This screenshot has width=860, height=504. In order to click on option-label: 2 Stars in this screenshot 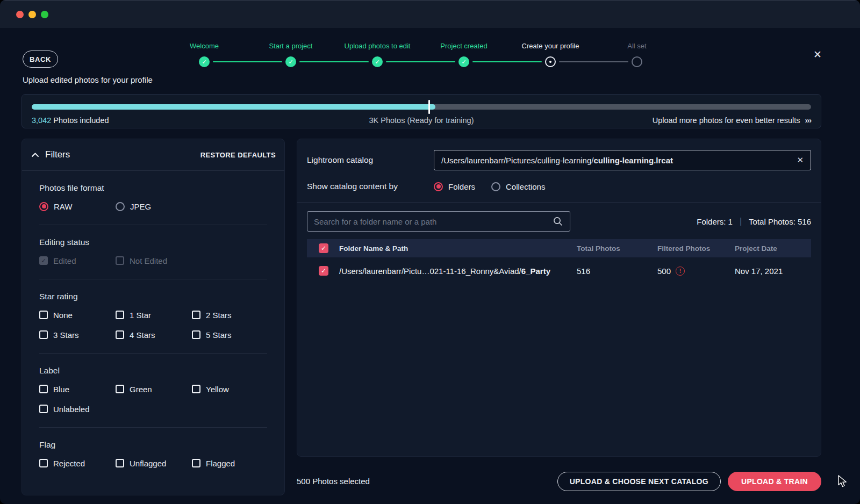, I will do `click(219, 315)`.